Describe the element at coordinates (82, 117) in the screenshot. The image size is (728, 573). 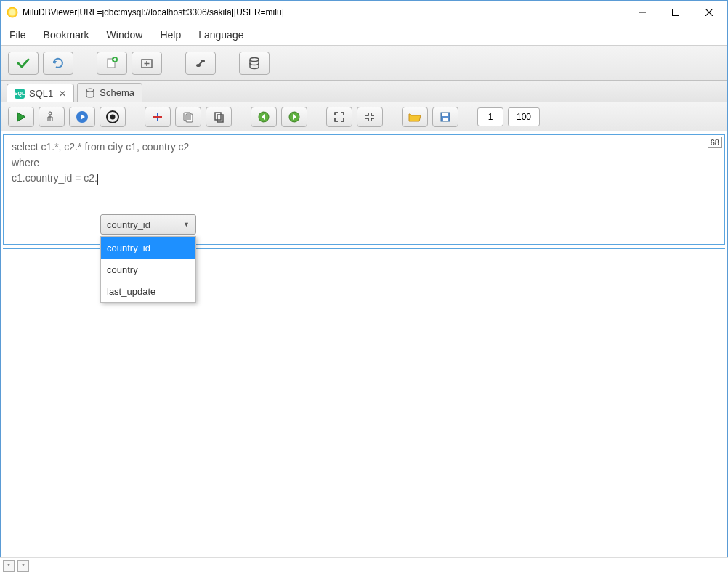
I see `play-circle-button` at that location.